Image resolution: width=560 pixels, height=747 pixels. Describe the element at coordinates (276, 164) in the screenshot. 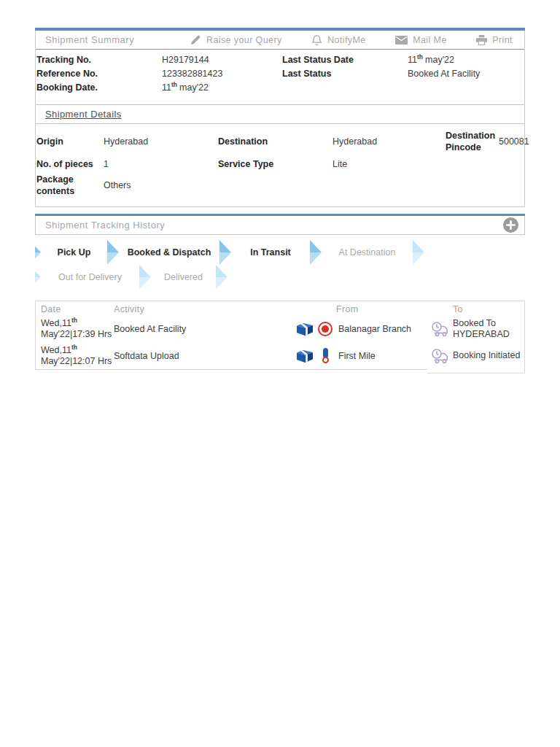

I see `service-type-label: Service Type` at that location.